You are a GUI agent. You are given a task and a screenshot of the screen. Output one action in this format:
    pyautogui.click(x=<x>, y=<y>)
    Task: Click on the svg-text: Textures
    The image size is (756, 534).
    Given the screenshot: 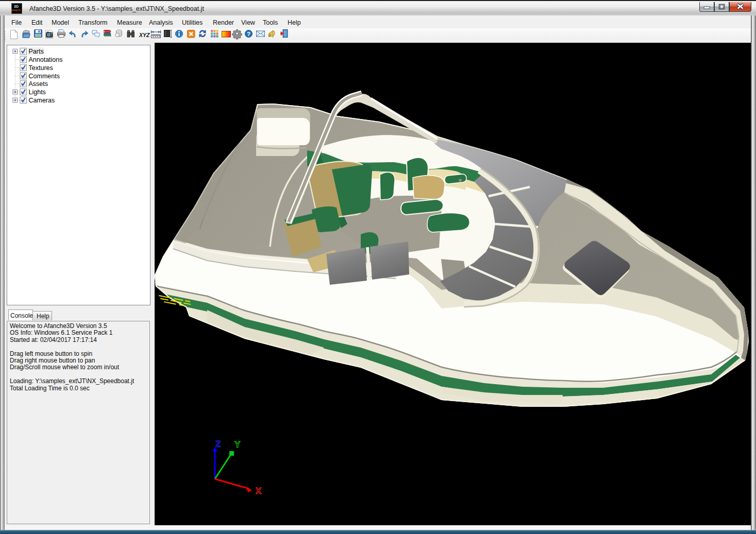 What is the action you would take?
    pyautogui.click(x=41, y=68)
    